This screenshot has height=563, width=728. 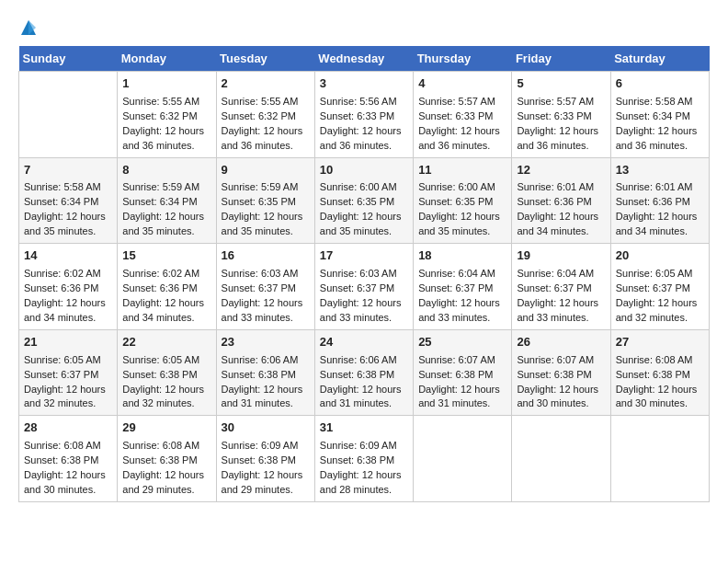 I want to click on day-number: 22, so click(x=166, y=342).